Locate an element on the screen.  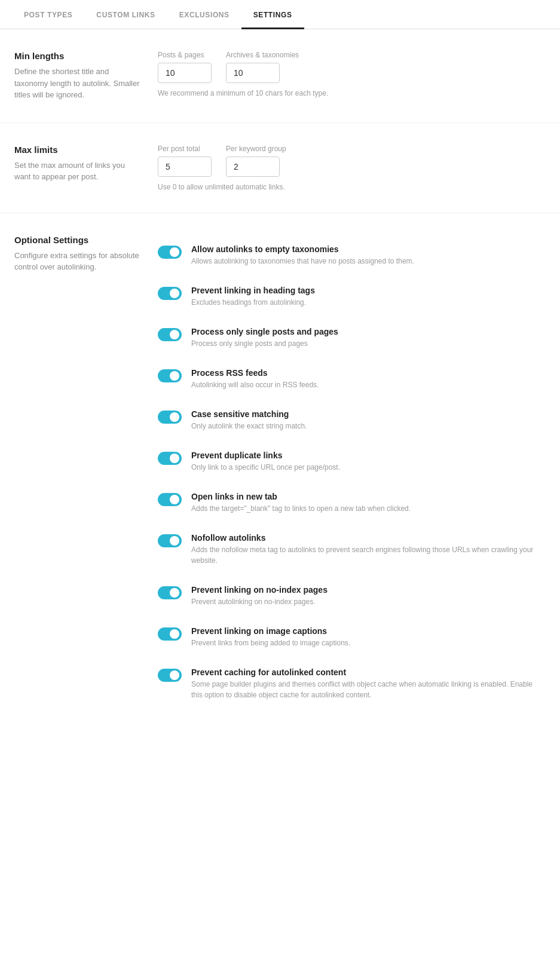
toggle-slider-new-tab is located at coordinates (170, 500).